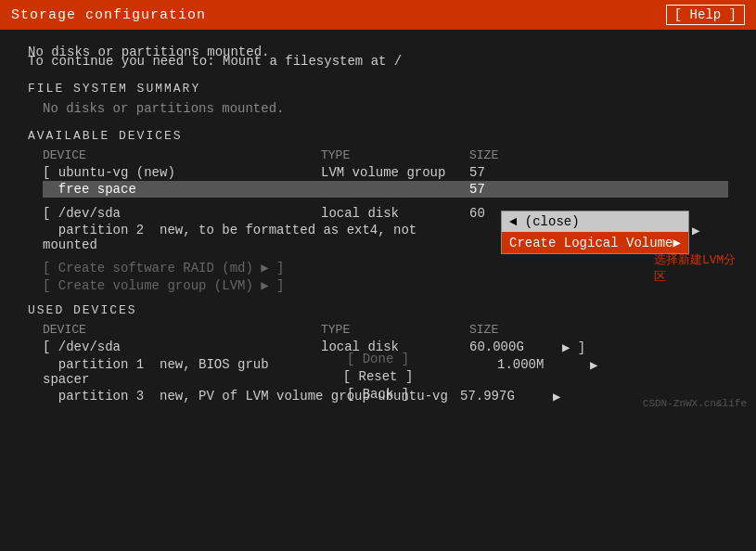 The width and height of the screenshot is (756, 551). Describe the element at coordinates (378, 310) in the screenshot. I see `used-devices-header: USED DEVICES` at that location.